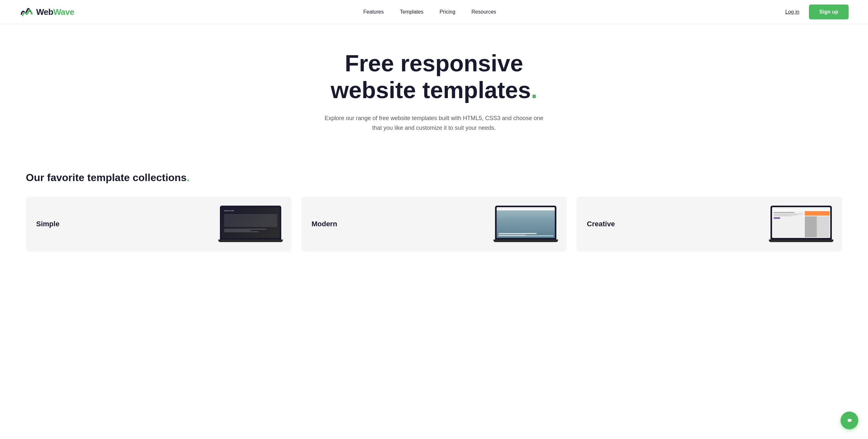 This screenshot has width=868, height=439. Describe the element at coordinates (48, 224) in the screenshot. I see `collection-label-simple: Simple` at that location.